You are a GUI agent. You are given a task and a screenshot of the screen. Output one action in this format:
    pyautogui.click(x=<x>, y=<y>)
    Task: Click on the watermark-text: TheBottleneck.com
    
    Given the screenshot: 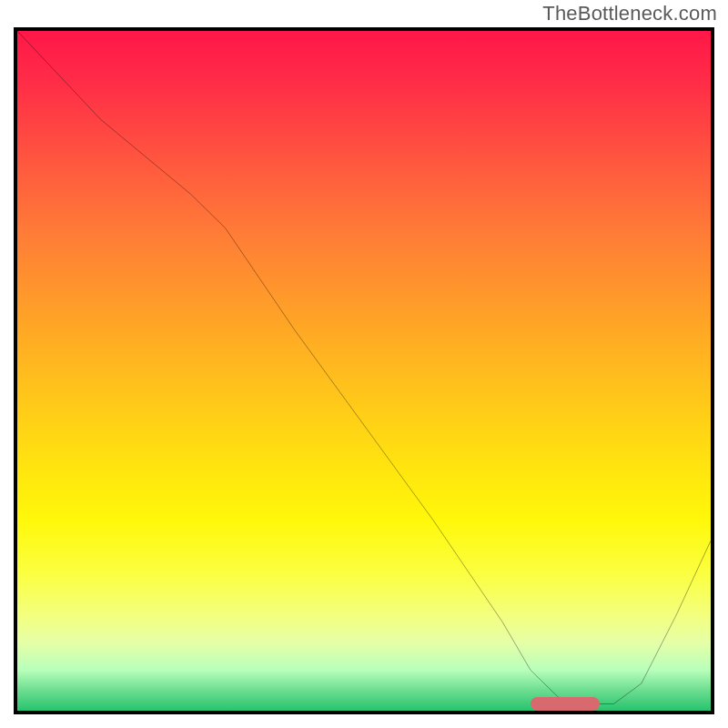 What is the action you would take?
    pyautogui.click(x=630, y=14)
    